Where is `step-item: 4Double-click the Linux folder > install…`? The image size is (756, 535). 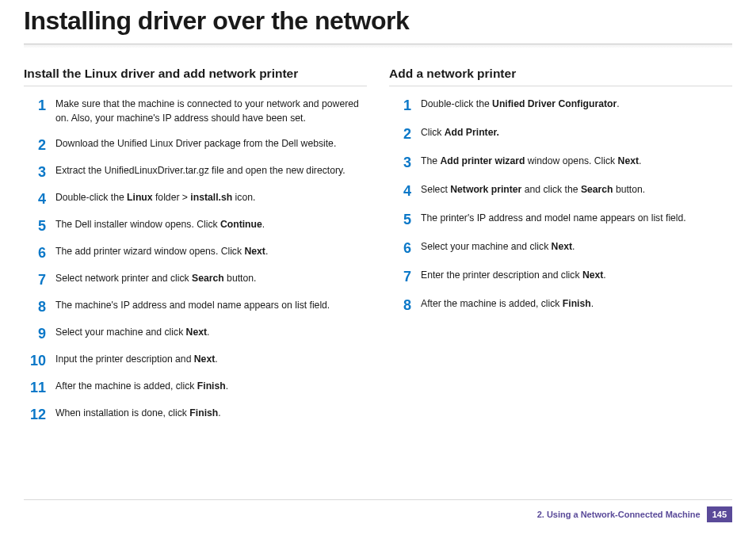 step-item: 4Double-click the Linux folder > install… is located at coordinates (195, 198).